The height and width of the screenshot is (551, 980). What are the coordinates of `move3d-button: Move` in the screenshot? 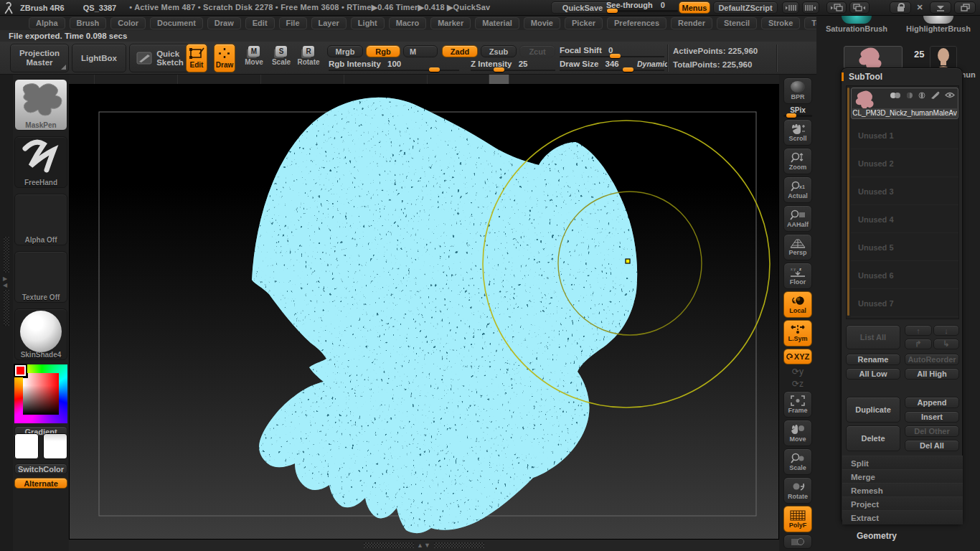 It's located at (798, 433).